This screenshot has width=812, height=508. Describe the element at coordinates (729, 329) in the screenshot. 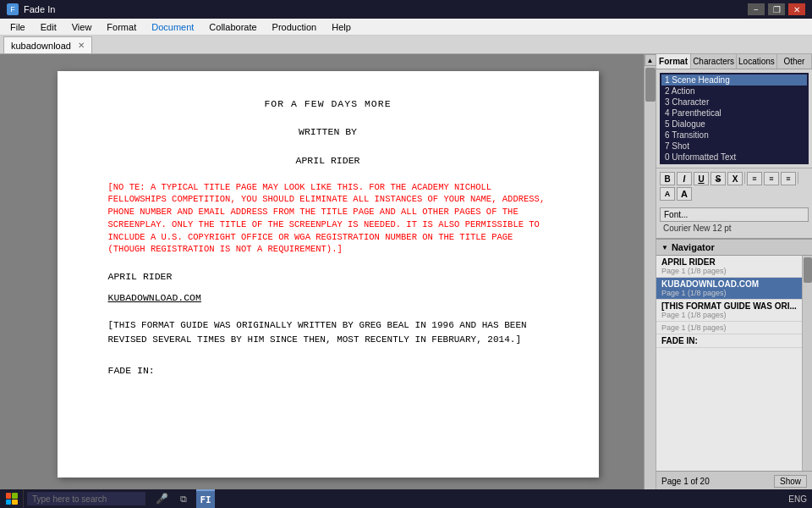

I see `nav-item-empty: Page 1 (1/8 pages)` at that location.